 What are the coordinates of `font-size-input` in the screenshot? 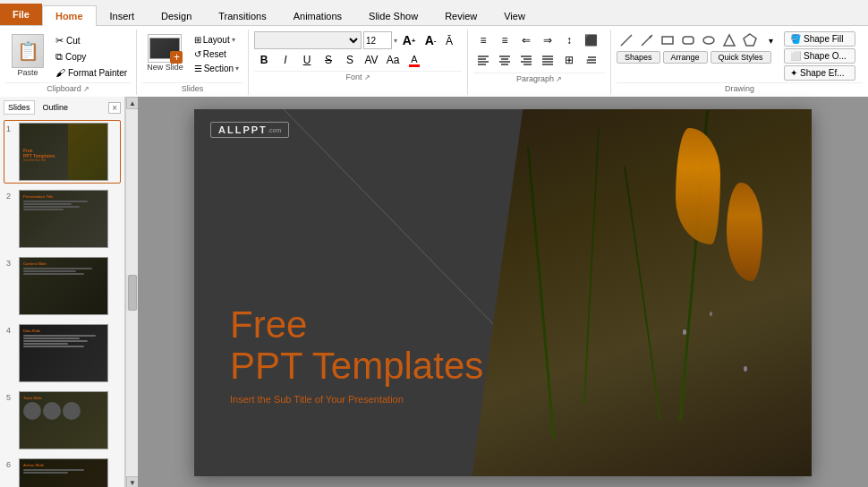 It's located at (378, 40).